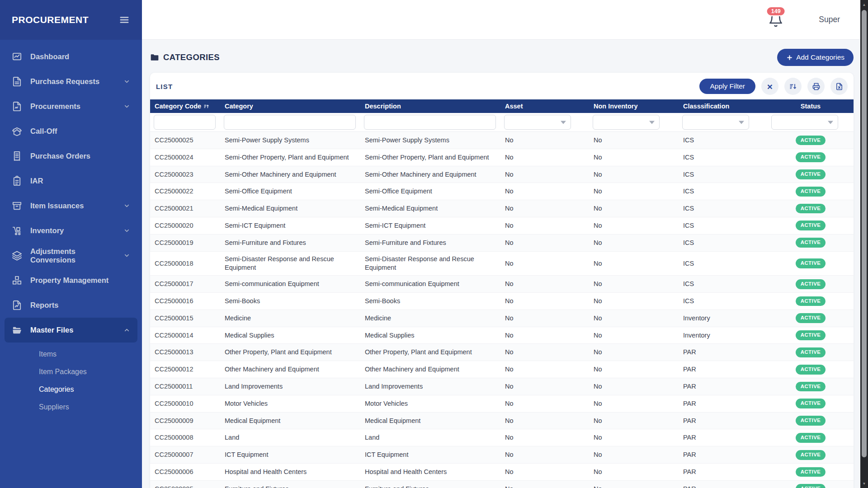  I want to click on sidebar-item-purchase-requests: Purchase Requests, so click(71, 81).